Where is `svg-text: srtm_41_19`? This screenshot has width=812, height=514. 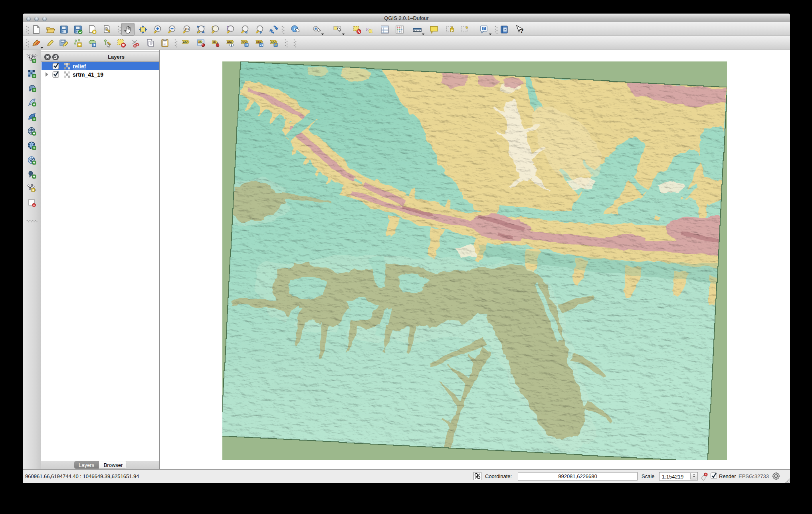
svg-text: srtm_41_19 is located at coordinates (88, 75).